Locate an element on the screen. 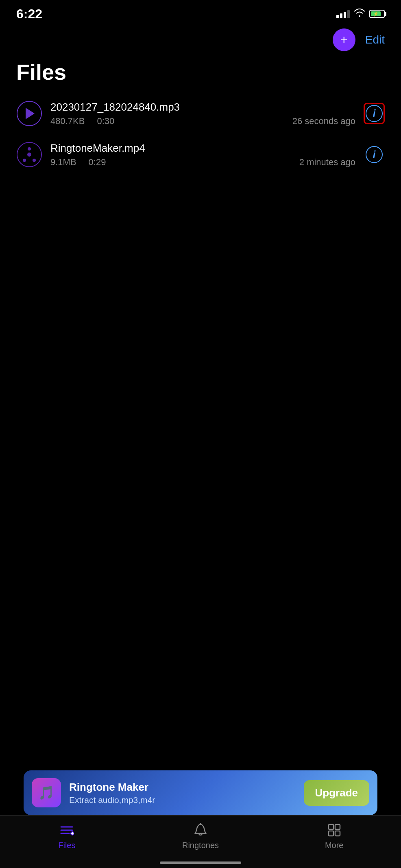 The height and width of the screenshot is (868, 401). table-row: RingtoneMaker.mp4 9.1MB 0:29 2 minutes a… is located at coordinates (200, 155).